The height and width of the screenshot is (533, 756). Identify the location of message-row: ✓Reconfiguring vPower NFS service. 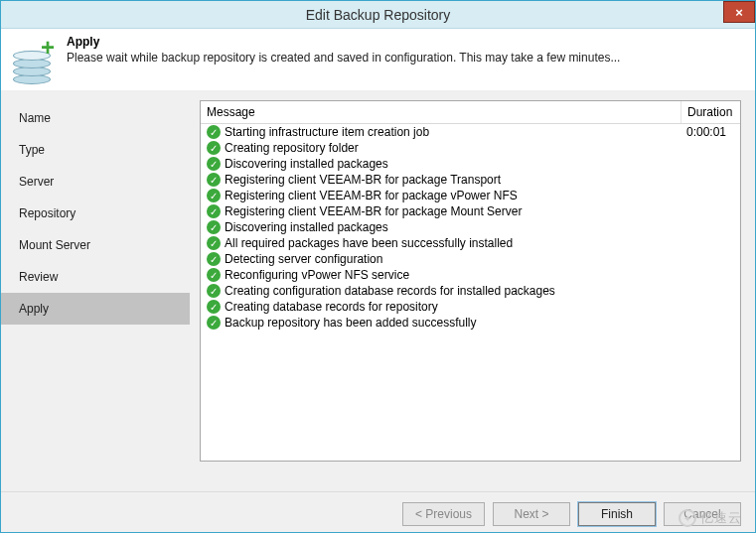
(471, 275).